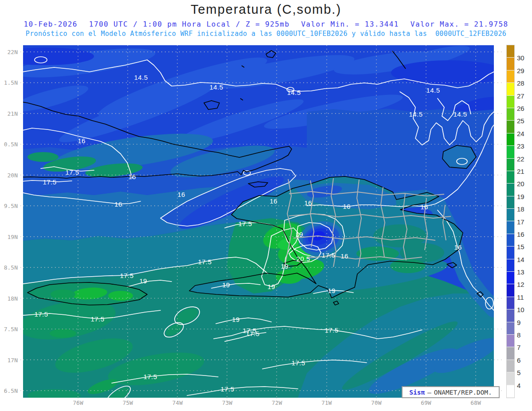  What do you see at coordinates (51, 24) in the screenshot?
I see `forecast-date: 10-Feb-2026` at bounding box center [51, 24].